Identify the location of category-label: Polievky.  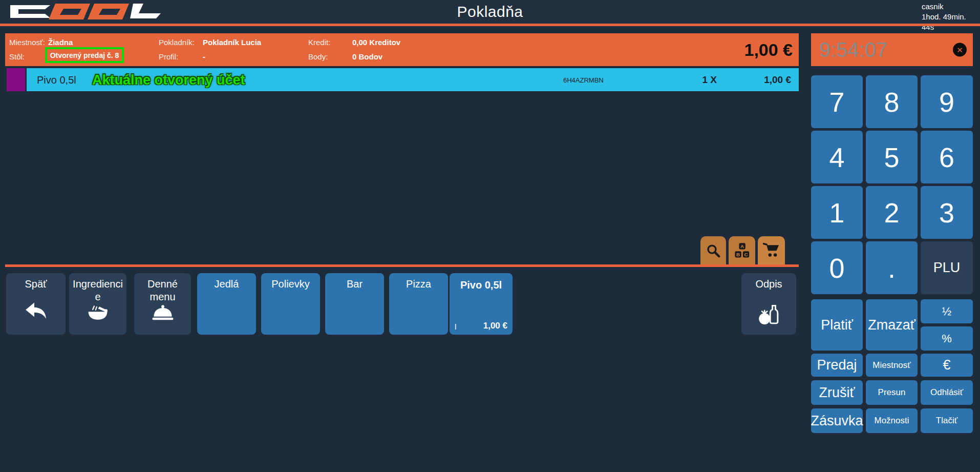
(290, 284).